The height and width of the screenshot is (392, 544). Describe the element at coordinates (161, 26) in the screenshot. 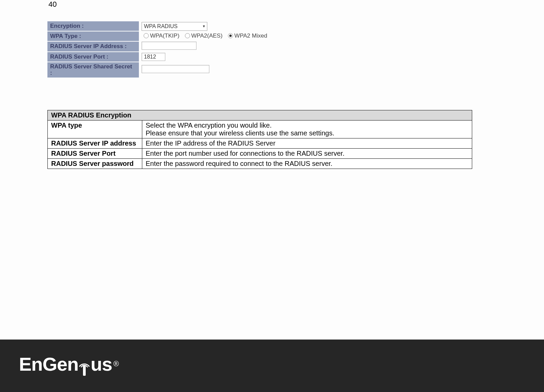

I see `encryption-select-value: WPA RADIUS` at that location.